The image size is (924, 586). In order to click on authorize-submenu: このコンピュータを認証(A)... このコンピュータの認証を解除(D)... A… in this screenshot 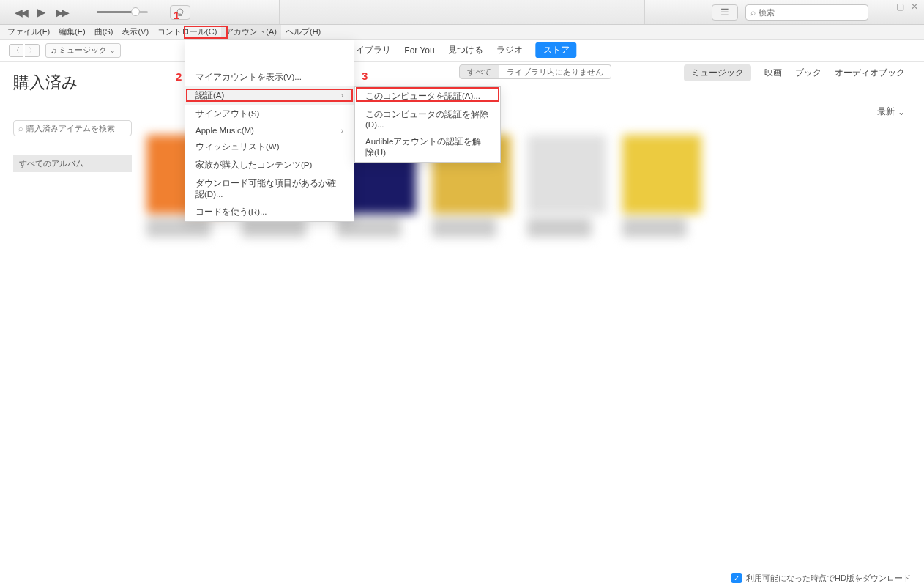, I will do `click(428, 125)`.